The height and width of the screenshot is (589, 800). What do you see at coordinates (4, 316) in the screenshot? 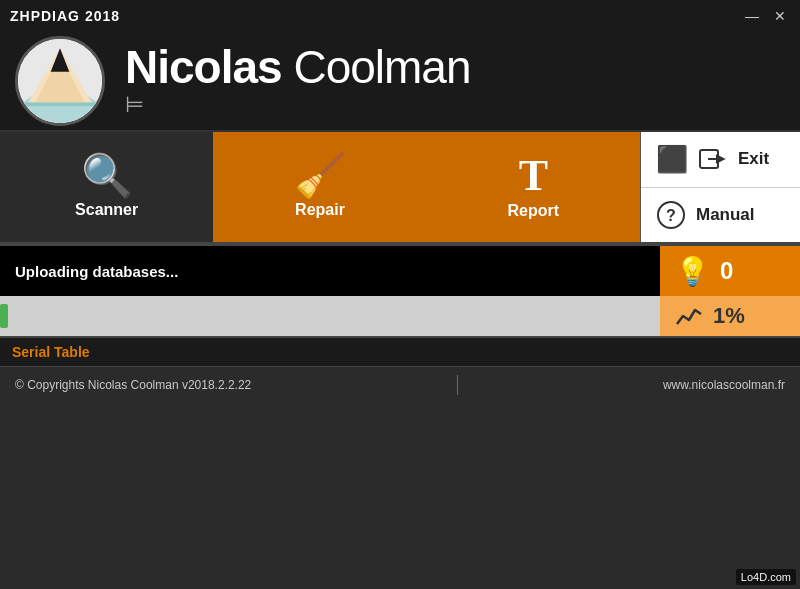
I see `progress-bar-fill` at bounding box center [4, 316].